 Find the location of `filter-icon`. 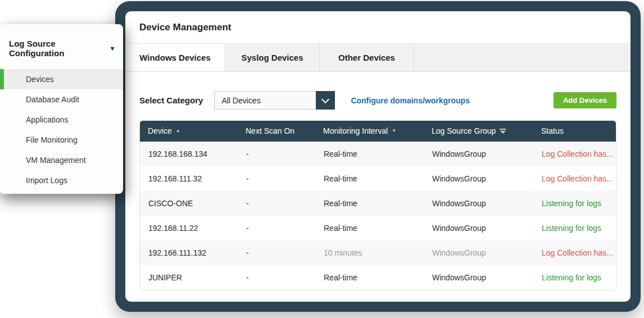

filter-icon is located at coordinates (502, 131).